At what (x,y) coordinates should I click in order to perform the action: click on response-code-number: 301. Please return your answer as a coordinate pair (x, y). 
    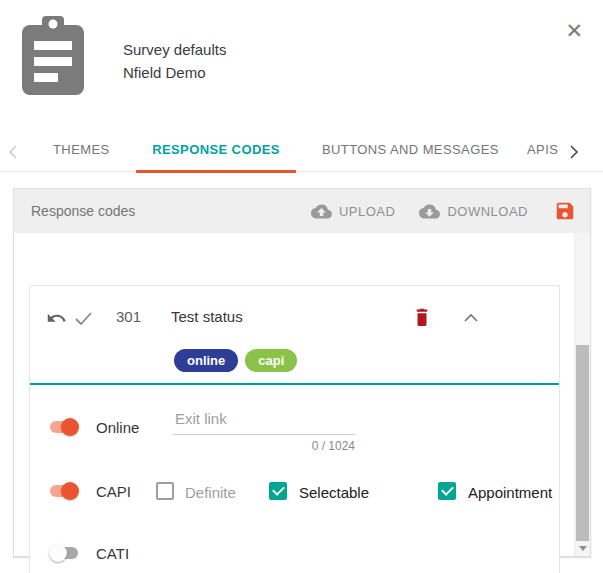
    Looking at the image, I should click on (128, 316).